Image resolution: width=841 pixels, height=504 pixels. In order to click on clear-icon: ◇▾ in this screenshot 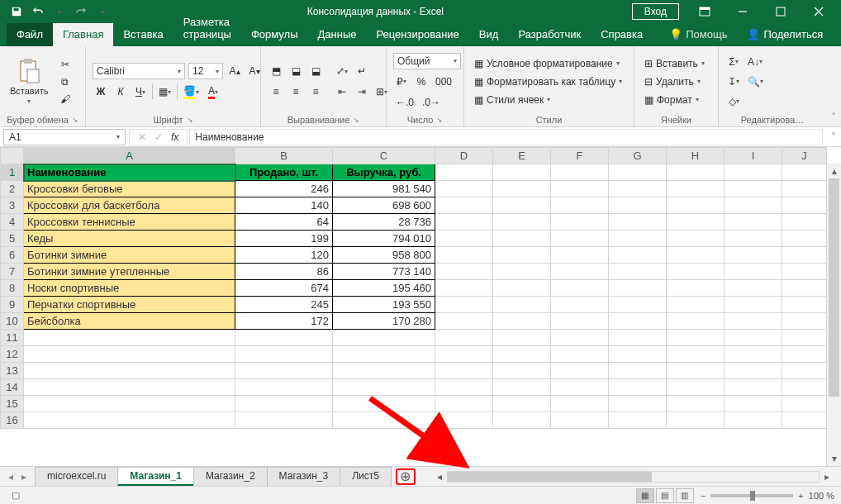, I will do `click(734, 102)`.